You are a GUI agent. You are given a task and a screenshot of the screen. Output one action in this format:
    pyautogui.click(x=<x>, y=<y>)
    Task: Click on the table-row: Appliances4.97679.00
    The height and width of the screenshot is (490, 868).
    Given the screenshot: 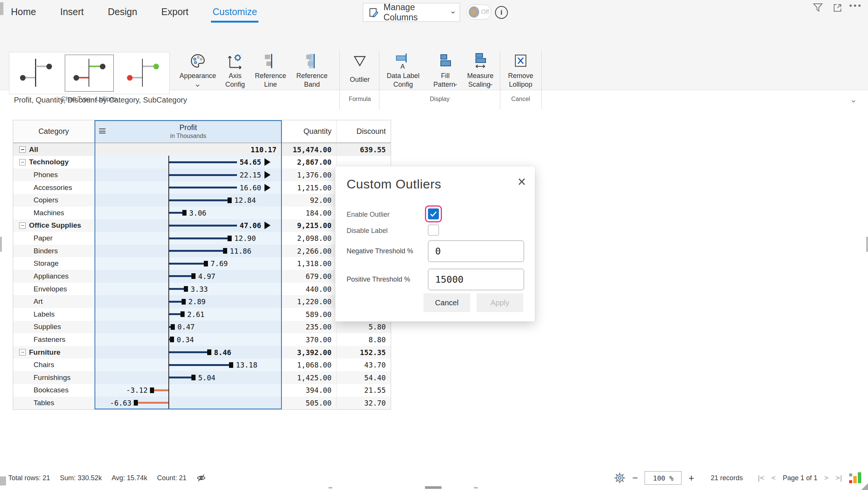 What is the action you would take?
    pyautogui.click(x=202, y=276)
    